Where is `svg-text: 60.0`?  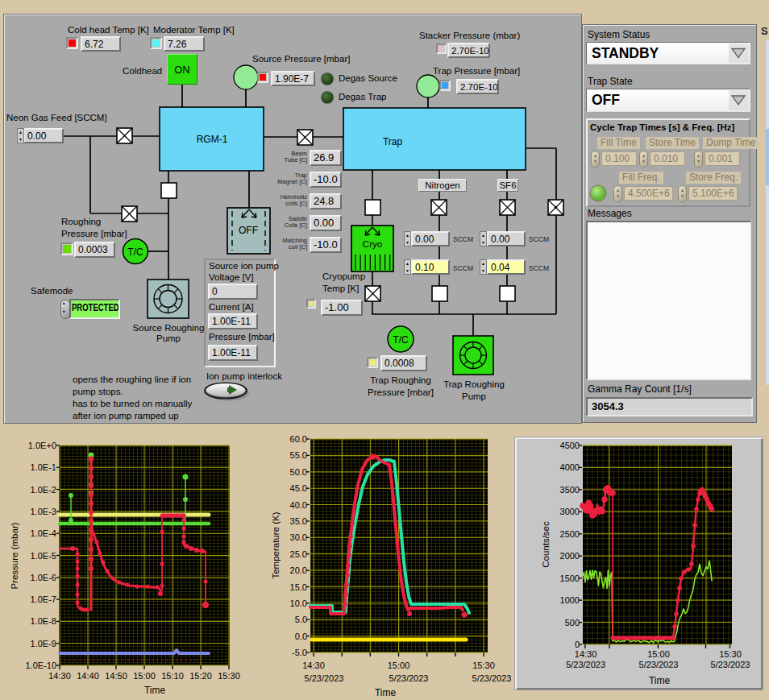
svg-text: 60.0 is located at coordinates (298, 439).